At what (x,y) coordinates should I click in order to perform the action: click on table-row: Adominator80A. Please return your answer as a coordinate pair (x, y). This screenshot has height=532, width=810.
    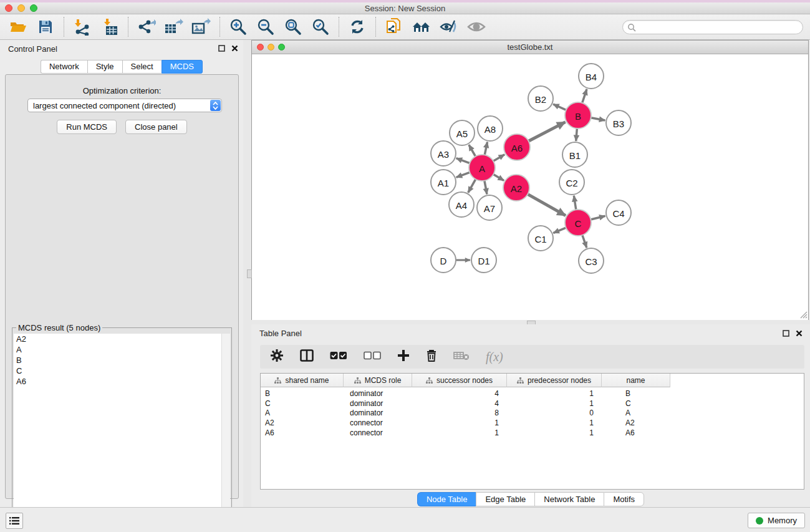
    Looking at the image, I should click on (465, 413).